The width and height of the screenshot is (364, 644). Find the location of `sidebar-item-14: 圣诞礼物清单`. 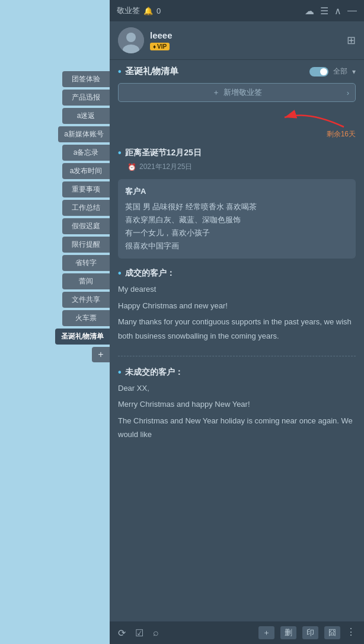

sidebar-item-14: 圣诞礼物清单 is located at coordinates (82, 337).